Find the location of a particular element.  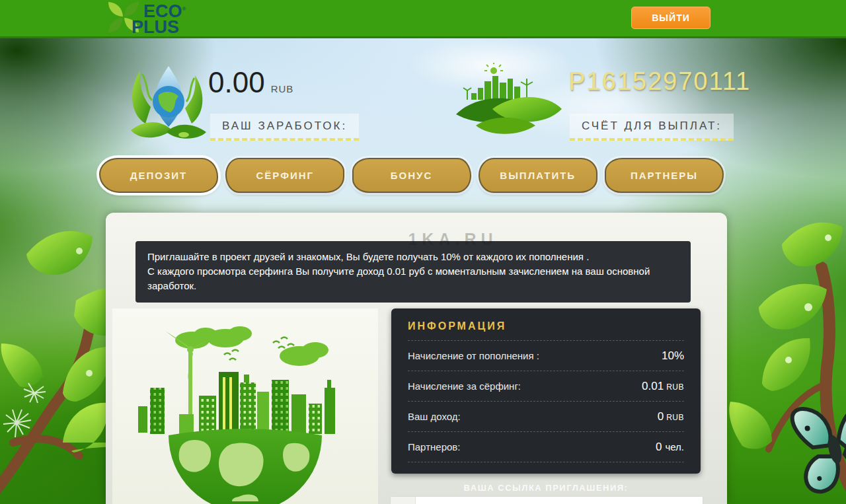

info-row-surfing: Начисление за сёрфинг: 0.01RUB is located at coordinates (546, 386).